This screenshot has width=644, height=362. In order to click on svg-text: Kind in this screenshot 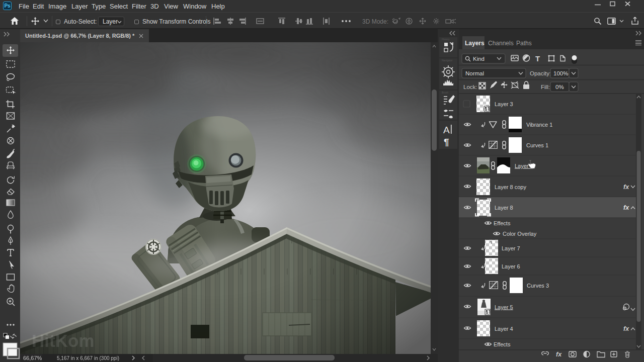, I will do `click(479, 59)`.